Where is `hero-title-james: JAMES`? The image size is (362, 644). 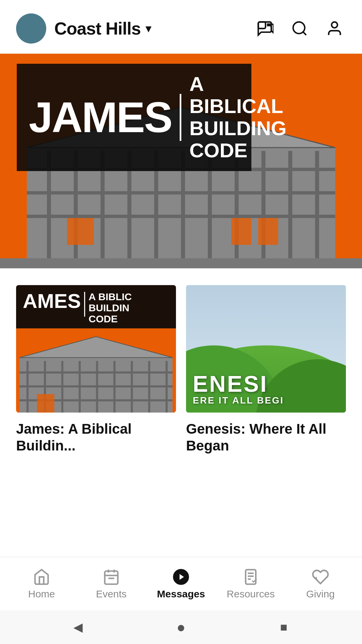 hero-title-james: JAMES is located at coordinates (100, 117).